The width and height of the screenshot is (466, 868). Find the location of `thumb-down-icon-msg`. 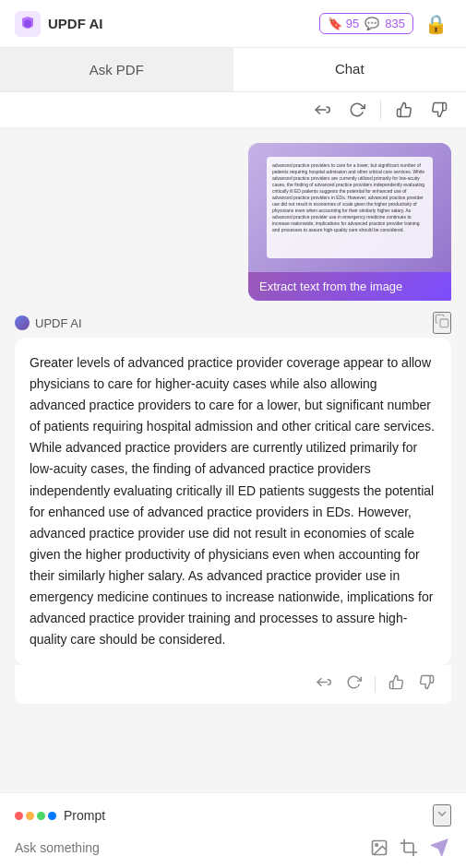

thumb-down-icon-msg is located at coordinates (426, 683).